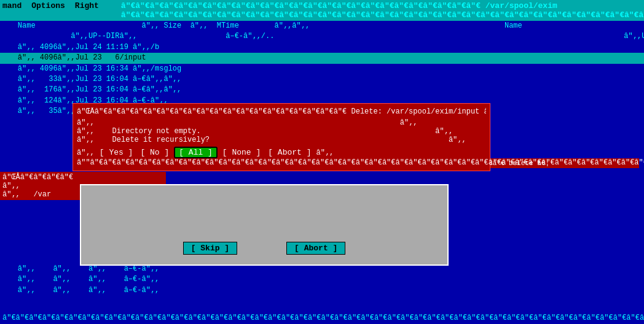 The width and height of the screenshot is (644, 324). What do you see at coordinates (264, 214) in the screenshot?
I see `progress-content` at bounding box center [264, 214].